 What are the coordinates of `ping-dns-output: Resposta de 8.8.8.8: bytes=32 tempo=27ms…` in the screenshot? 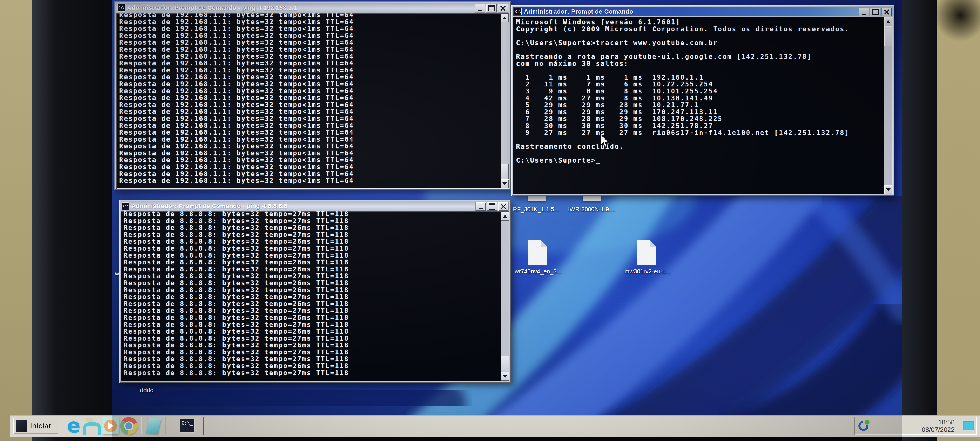 It's located at (311, 296).